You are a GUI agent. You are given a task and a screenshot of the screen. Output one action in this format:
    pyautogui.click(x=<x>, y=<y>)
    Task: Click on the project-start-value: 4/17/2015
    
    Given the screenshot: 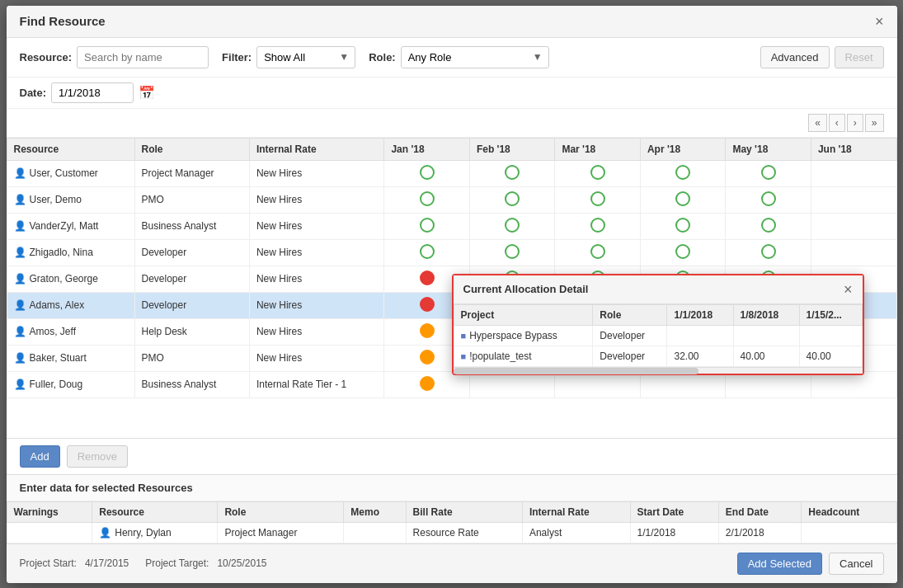 What is the action you would take?
    pyautogui.click(x=107, y=563)
    